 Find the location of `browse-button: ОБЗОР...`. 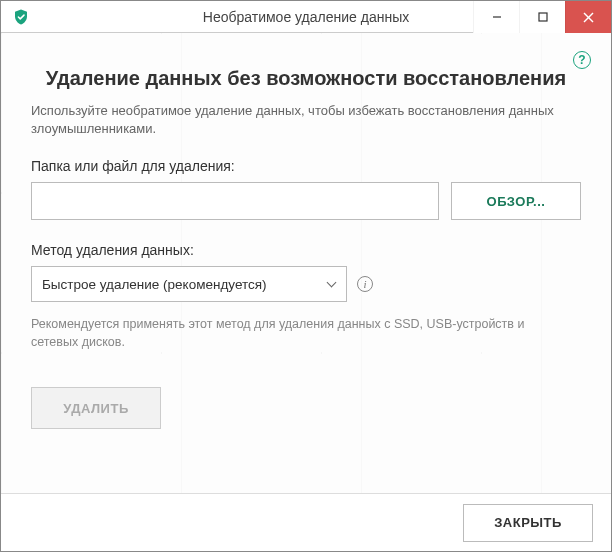

browse-button: ОБЗОР... is located at coordinates (516, 201).